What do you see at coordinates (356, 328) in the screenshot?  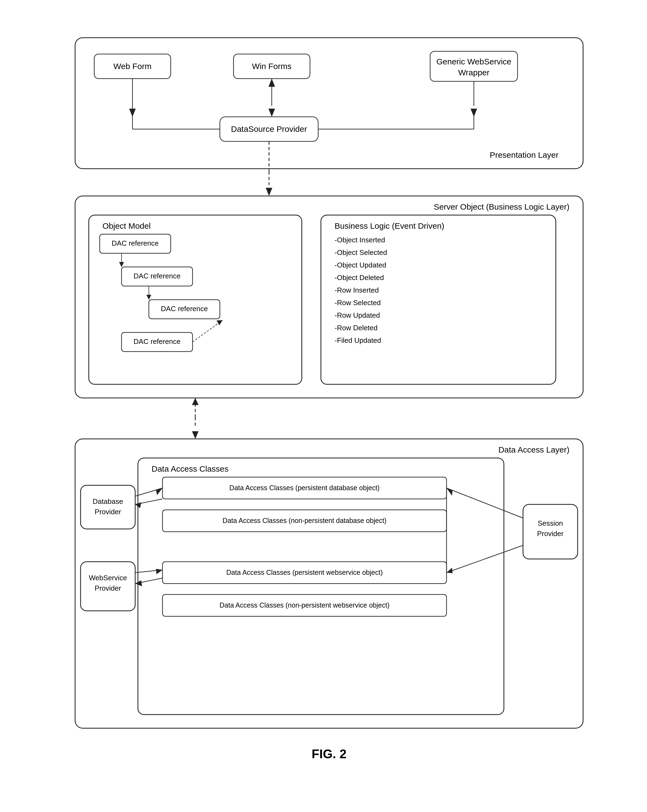 I see `event-8: -Row Deleted` at bounding box center [356, 328].